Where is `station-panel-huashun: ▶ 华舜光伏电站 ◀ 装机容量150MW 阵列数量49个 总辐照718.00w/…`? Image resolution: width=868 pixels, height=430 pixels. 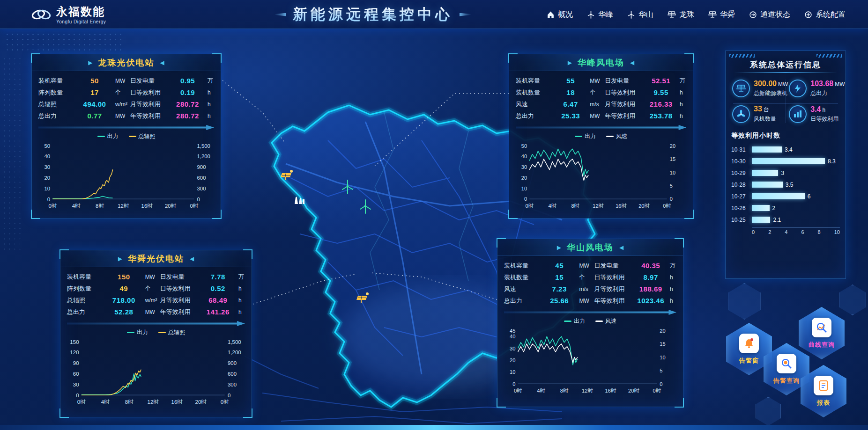
station-panel-huashun: ▶ 华舜光伏电站 ◀ 装机容量150MW 阵列数量49个 总辐照718.00w/… is located at coordinates (156, 334).